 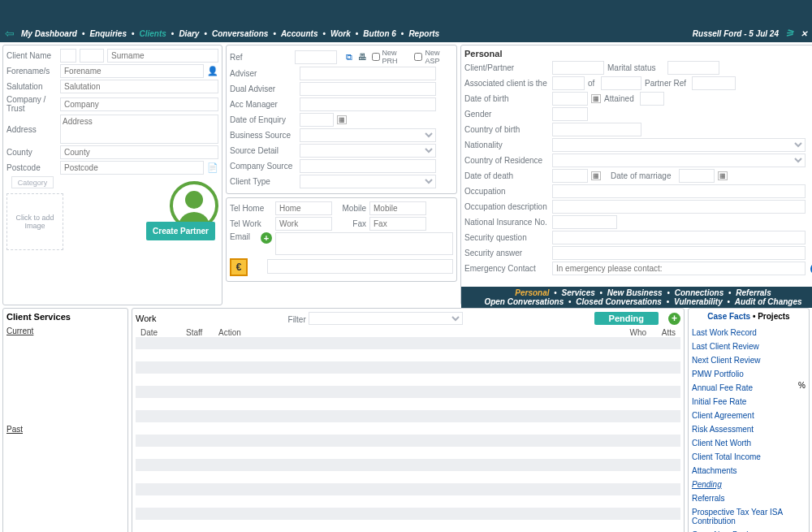 What do you see at coordinates (434, 57) in the screenshot?
I see `new-asp-check: New ASP` at bounding box center [434, 57].